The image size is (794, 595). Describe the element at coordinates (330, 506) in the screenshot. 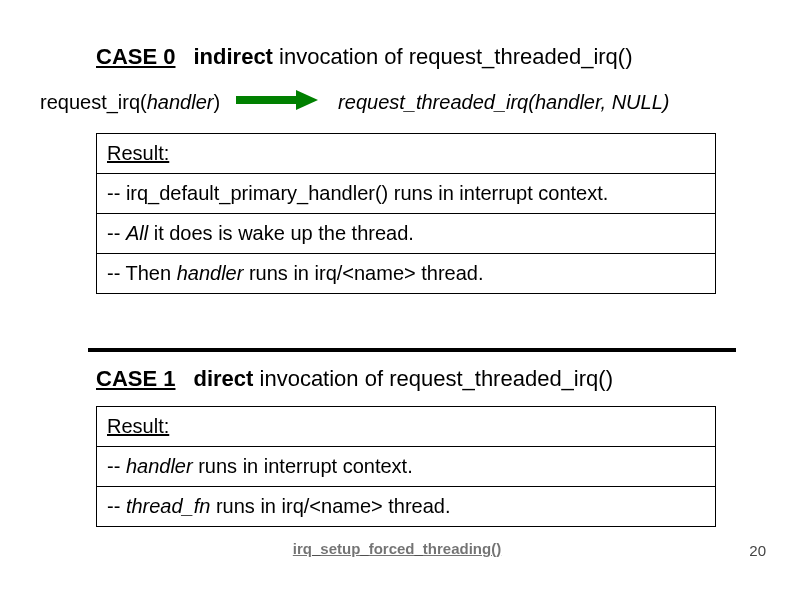

I see `line2-post: runs in irq/<name> thread.` at that location.